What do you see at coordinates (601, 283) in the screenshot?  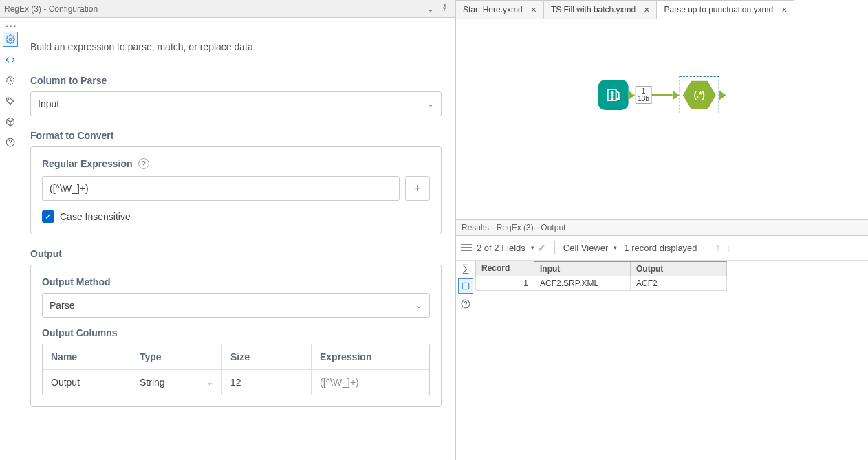 I see `results-row: 1 ACF2.SRP.XML ACF2` at bounding box center [601, 283].